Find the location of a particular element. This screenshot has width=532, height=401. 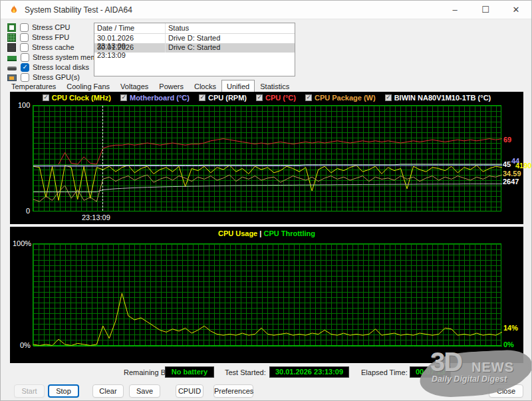

save-button: Save is located at coordinates (145, 391).